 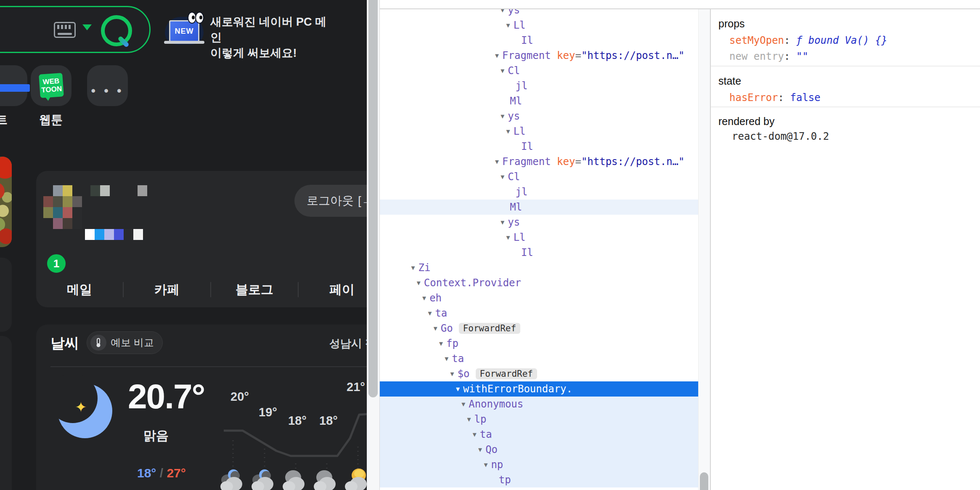 What do you see at coordinates (13, 86) in the screenshot?
I see `shortcut-tile-partial` at bounding box center [13, 86].